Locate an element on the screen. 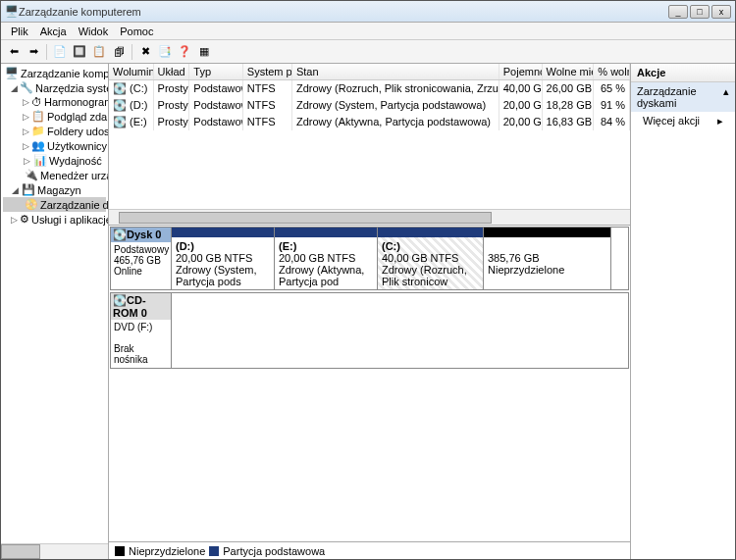  tree-hscroll is located at coordinates (55, 551).